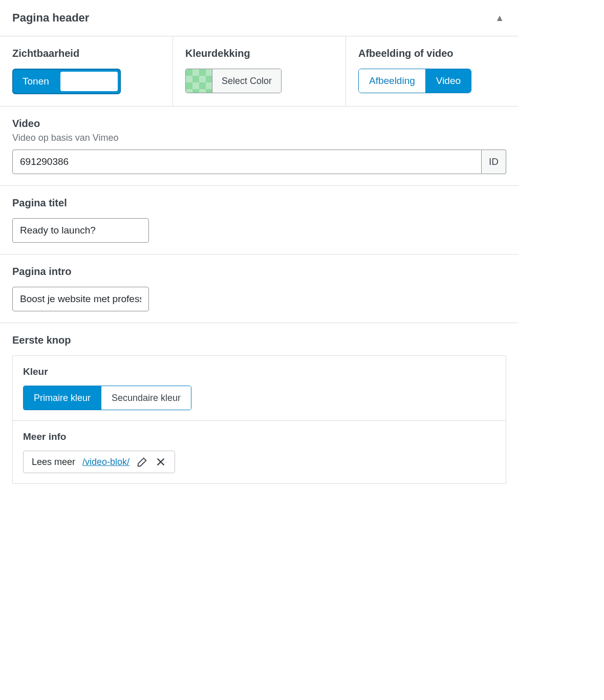  What do you see at coordinates (146, 398) in the screenshot?
I see `button-color-secondary: Secundaire kleur` at bounding box center [146, 398].